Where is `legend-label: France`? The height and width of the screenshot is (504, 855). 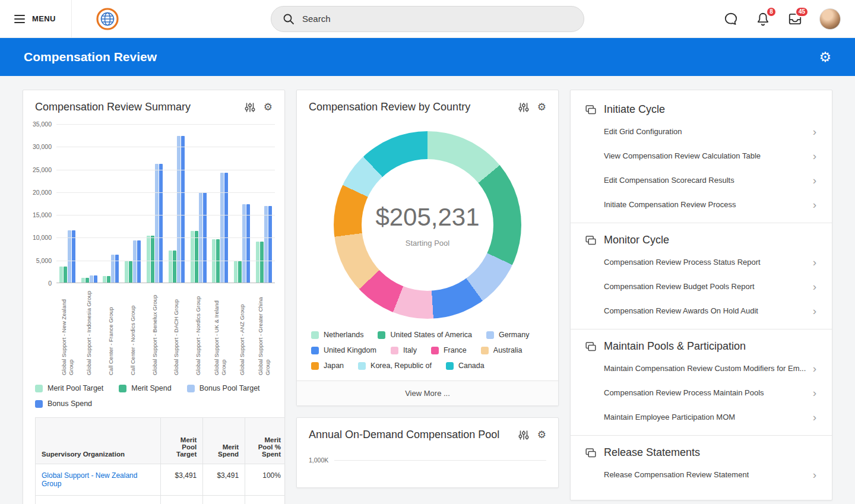 legend-label: France is located at coordinates (455, 350).